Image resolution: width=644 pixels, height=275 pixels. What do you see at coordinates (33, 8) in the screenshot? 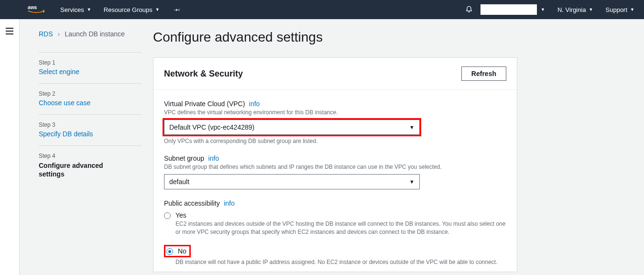
I see `svg-text: aws` at bounding box center [33, 8].